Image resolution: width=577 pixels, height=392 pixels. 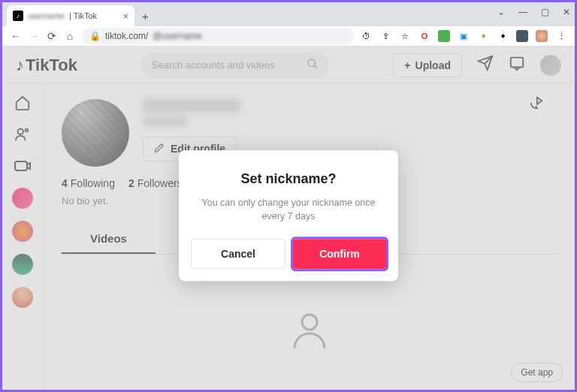 What do you see at coordinates (34, 36) in the screenshot?
I see `forward-button: →` at bounding box center [34, 36].